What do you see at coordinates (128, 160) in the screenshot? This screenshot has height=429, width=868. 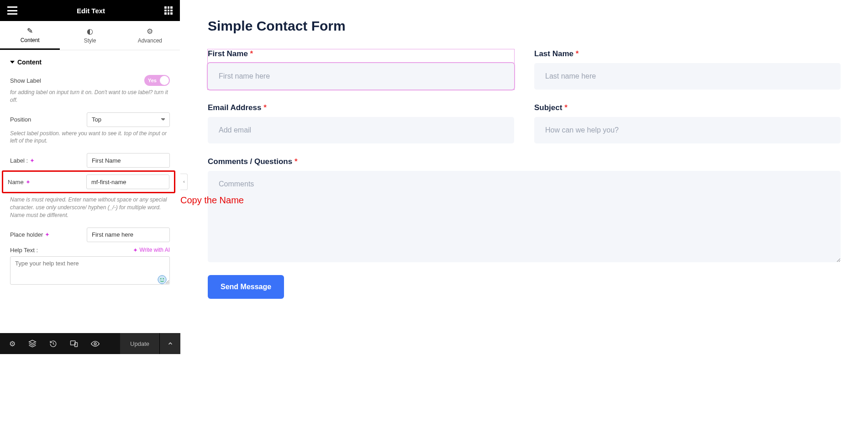 I see `label-field-input` at bounding box center [128, 160].